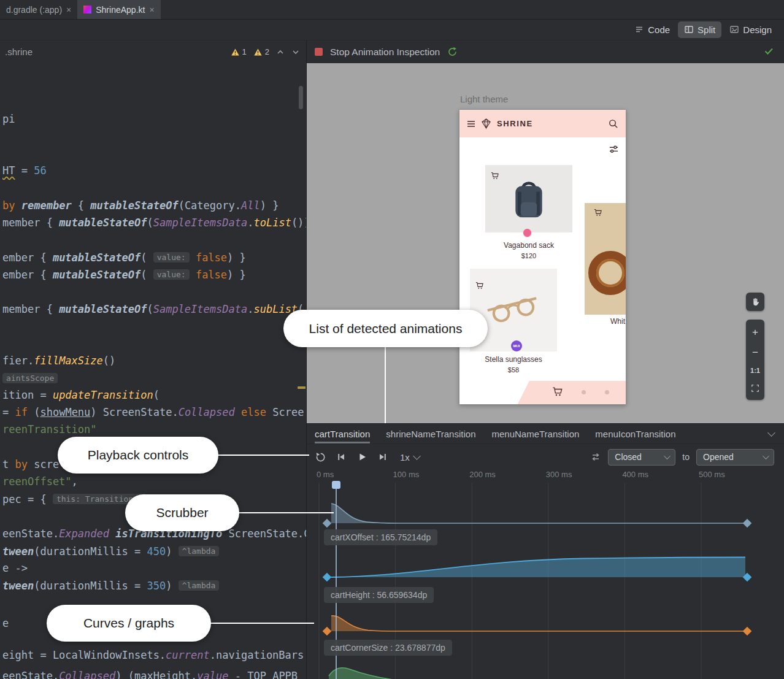  What do you see at coordinates (30, 378) in the screenshot?
I see `code-line: aintsScope` at bounding box center [30, 378].